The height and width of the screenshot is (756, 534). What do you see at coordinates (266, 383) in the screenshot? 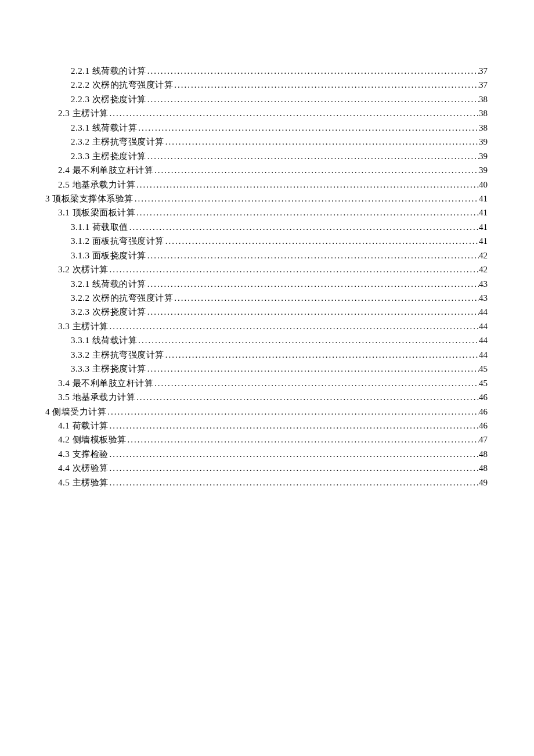
I see `toc-entry: 3.4 最不利单肢立杆计算45` at bounding box center [266, 383].